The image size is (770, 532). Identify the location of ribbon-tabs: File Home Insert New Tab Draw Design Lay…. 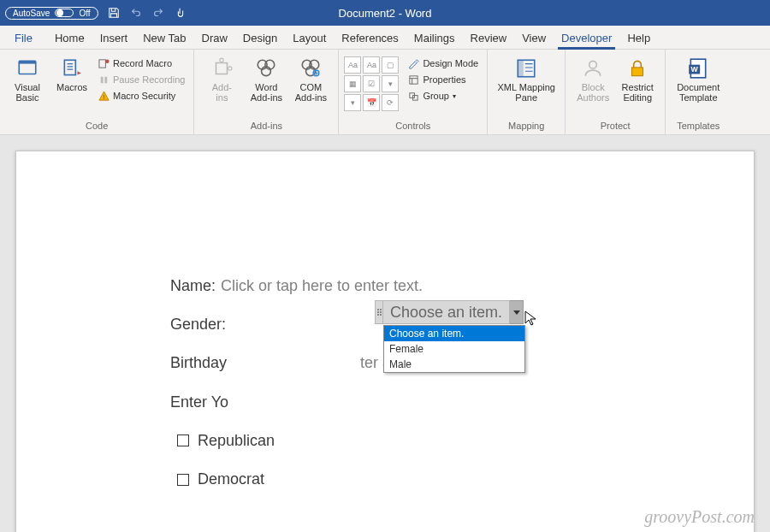
(385, 38).